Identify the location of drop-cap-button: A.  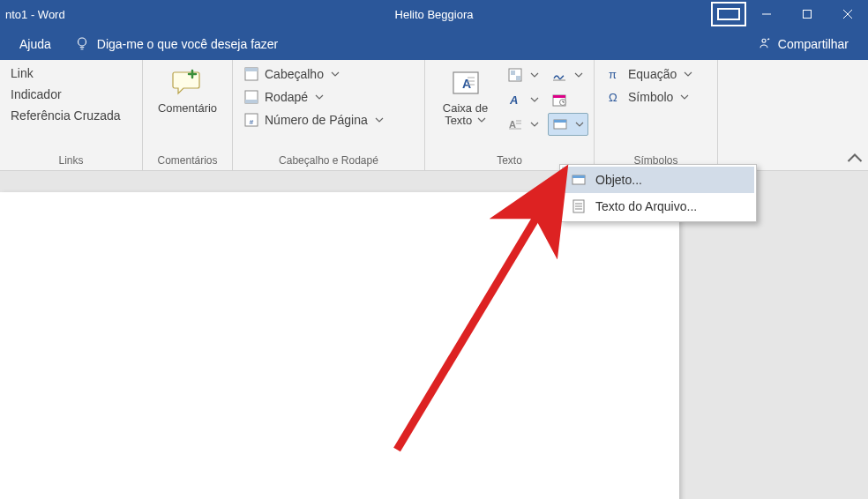
(523, 124).